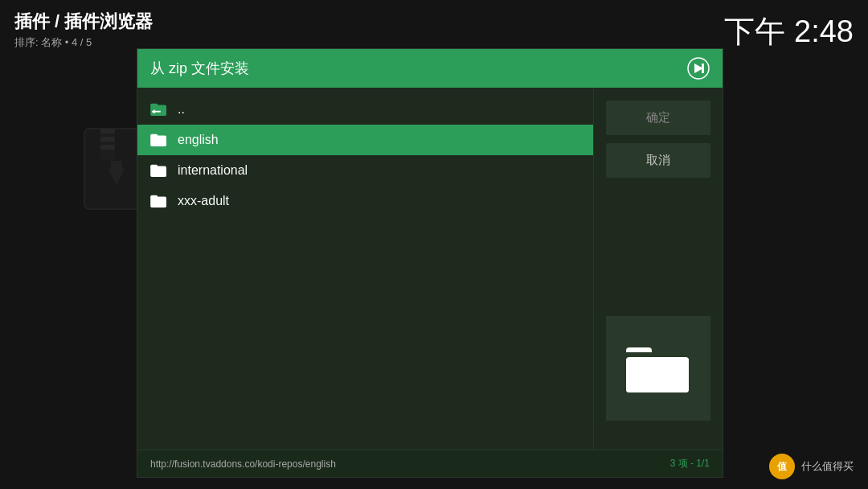  I want to click on watermark-area: 值 什么值得买, so click(812, 466).